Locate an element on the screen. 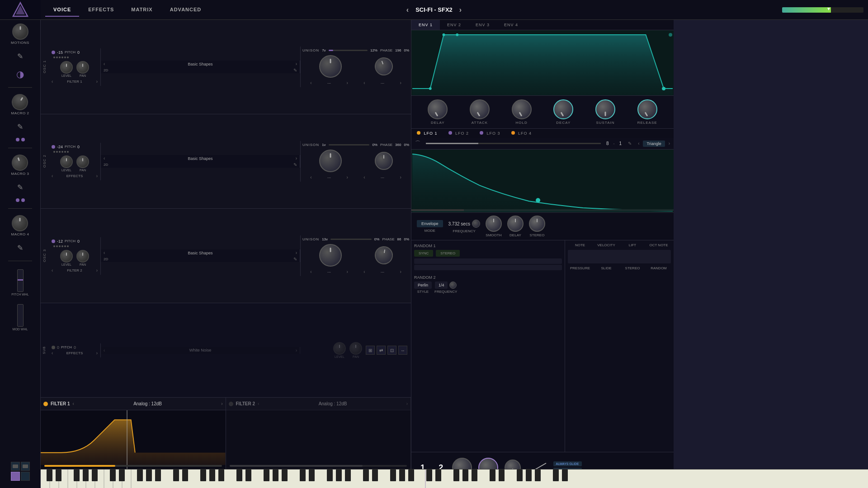 Image resolution: width=868 pixels, height=488 pixels. tab-lfo3: LFO 3 is located at coordinates (490, 133).